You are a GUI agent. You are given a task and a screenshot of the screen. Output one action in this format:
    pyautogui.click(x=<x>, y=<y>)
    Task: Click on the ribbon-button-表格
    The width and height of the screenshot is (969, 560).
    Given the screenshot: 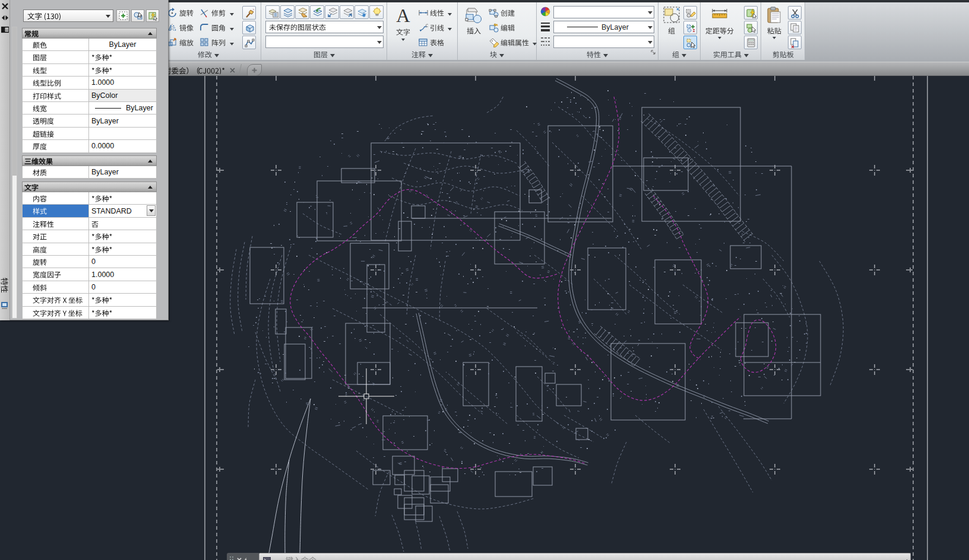 What is the action you would take?
    pyautogui.click(x=431, y=43)
    